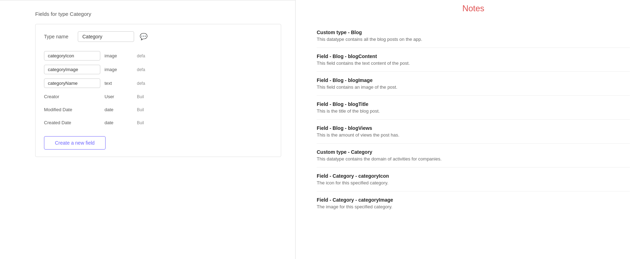 The height and width of the screenshot is (259, 644). Describe the element at coordinates (473, 132) in the screenshot. I see `note-item: Field - Blog - blogViewsThis is the amou…` at that location.